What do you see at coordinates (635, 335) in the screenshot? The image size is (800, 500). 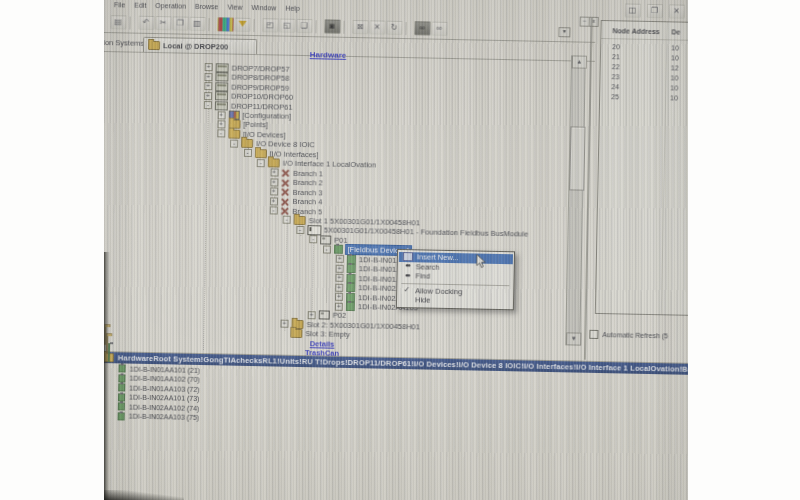 I see `auto-refresh-label: Automatic Refresh (5` at bounding box center [635, 335].